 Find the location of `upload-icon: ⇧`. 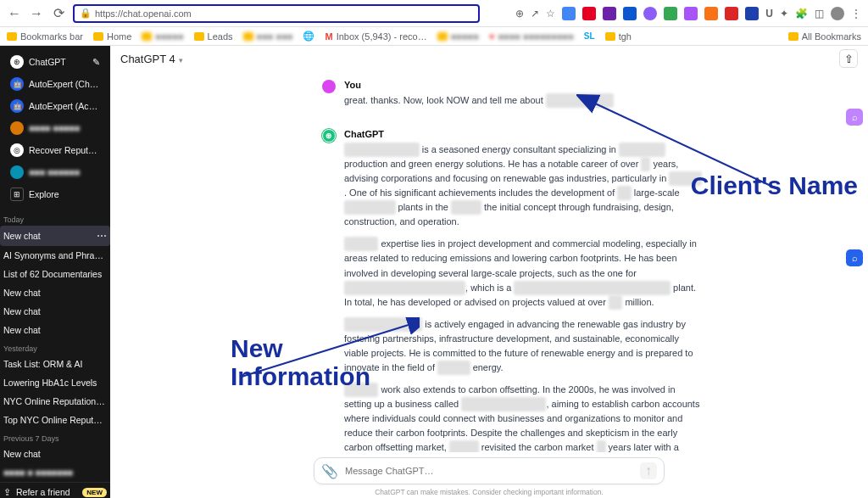

upload-icon: ⇧ is located at coordinates (849, 59).